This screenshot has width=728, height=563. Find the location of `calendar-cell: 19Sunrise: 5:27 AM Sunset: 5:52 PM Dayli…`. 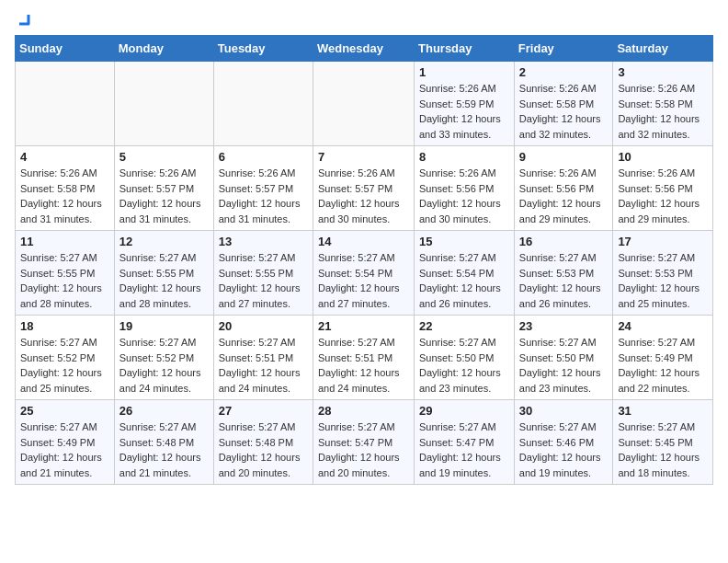

calendar-cell: 19Sunrise: 5:27 AM Sunset: 5:52 PM Dayli… is located at coordinates (164, 358).